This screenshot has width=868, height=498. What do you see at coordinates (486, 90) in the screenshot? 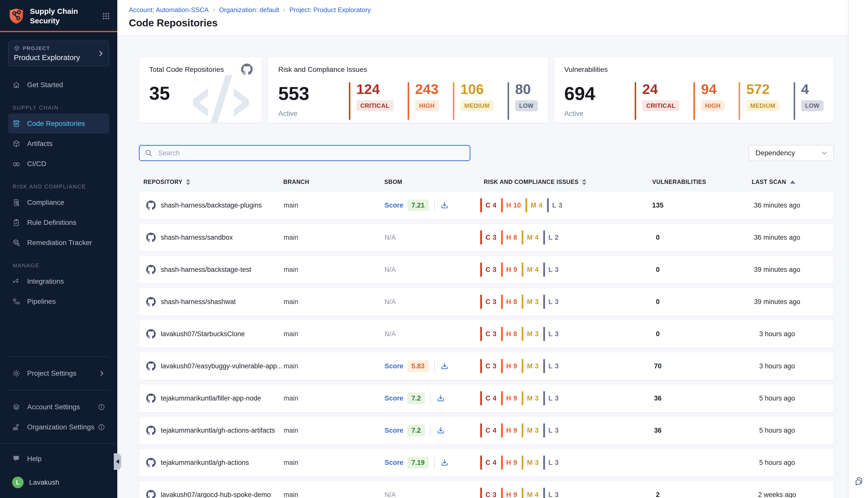
I see `summary-cards: Total Code Repositories 35 ‹/› Risk and …` at bounding box center [486, 90].